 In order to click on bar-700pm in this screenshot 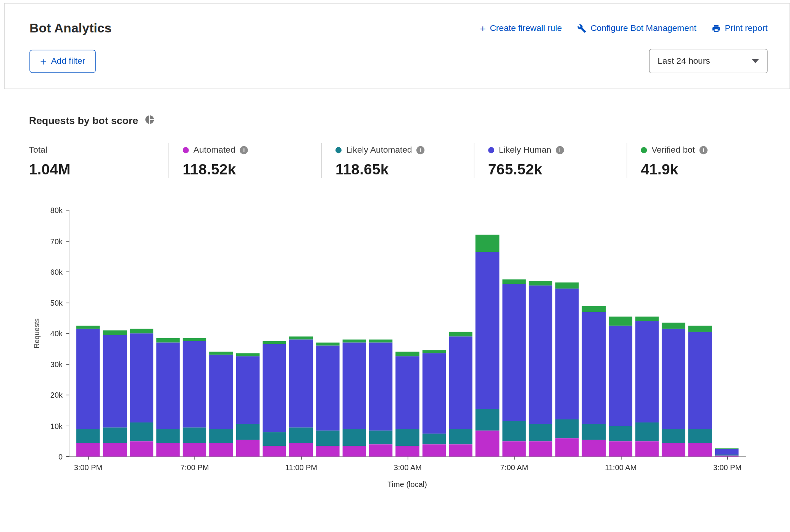, I will do `click(195, 334)`.